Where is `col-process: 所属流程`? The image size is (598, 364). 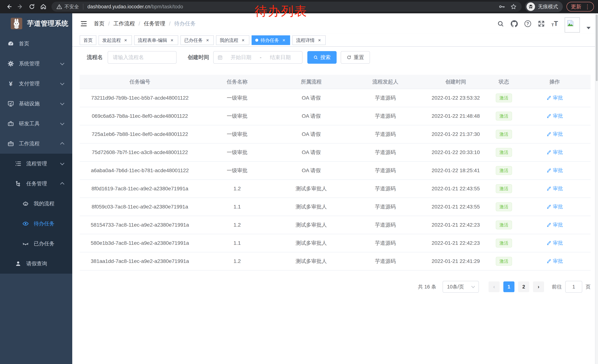 col-process: 所属流程 is located at coordinates (311, 82).